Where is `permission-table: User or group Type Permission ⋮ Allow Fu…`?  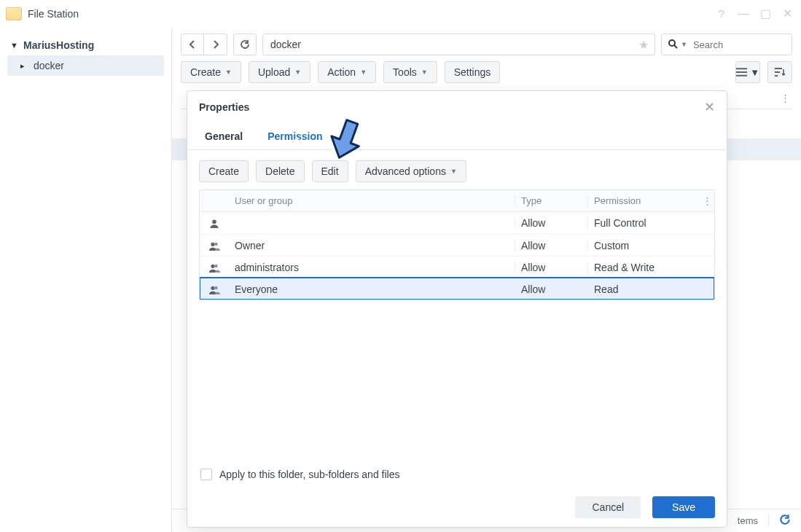
permission-table: User or group Type Permission ⋮ Allow Fu… is located at coordinates (457, 245).